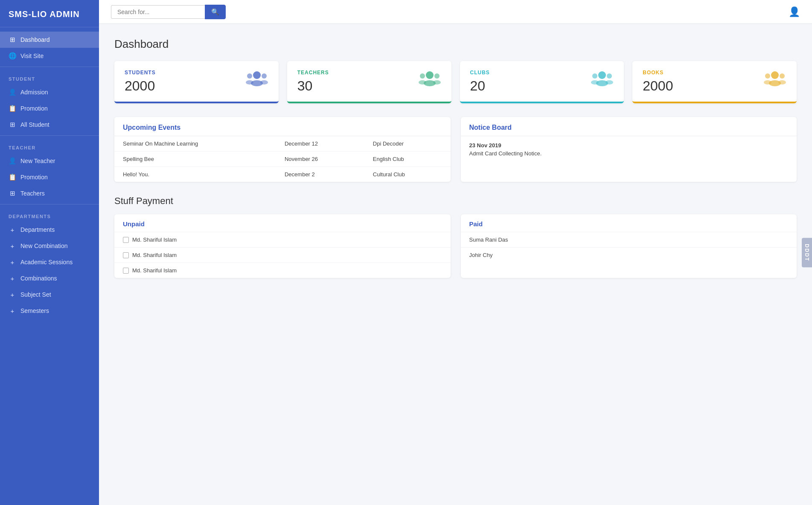  I want to click on clubs-icon, so click(602, 83).